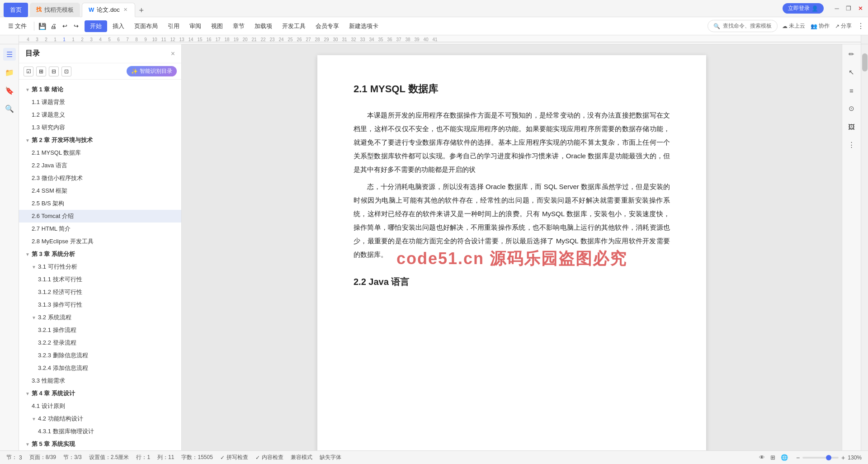  I want to click on spell-check-button: ✓ 拼写检查, so click(234, 458).